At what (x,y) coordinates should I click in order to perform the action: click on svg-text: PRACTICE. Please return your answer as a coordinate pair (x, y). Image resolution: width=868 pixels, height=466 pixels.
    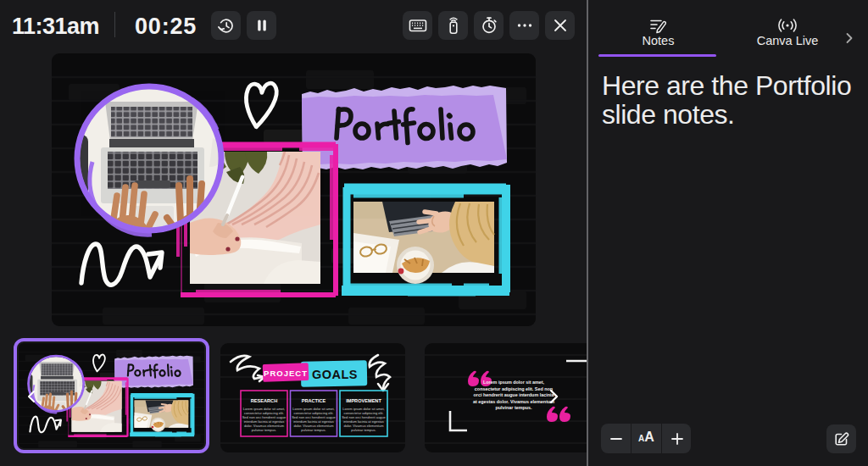
    Looking at the image, I should click on (314, 401).